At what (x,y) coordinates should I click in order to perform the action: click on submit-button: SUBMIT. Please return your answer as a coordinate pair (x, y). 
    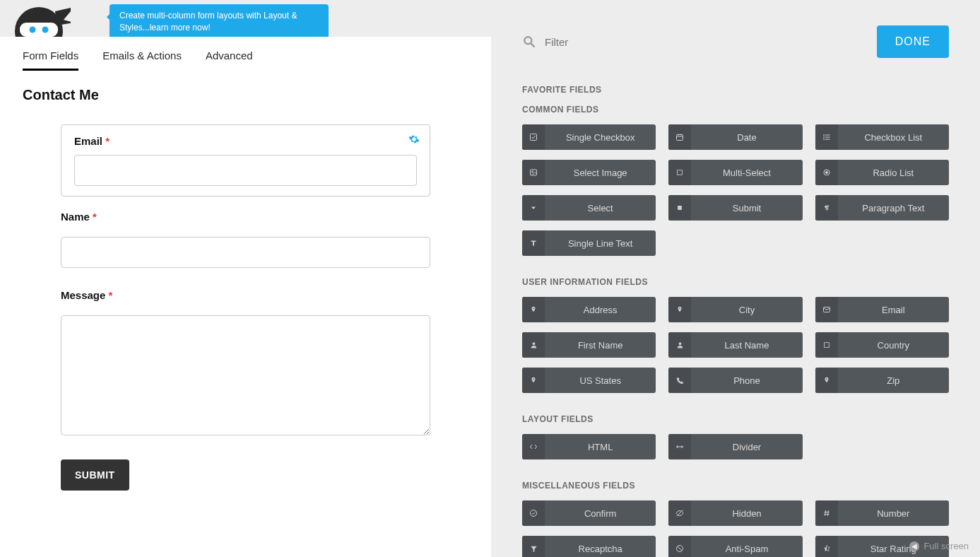
    Looking at the image, I should click on (95, 475).